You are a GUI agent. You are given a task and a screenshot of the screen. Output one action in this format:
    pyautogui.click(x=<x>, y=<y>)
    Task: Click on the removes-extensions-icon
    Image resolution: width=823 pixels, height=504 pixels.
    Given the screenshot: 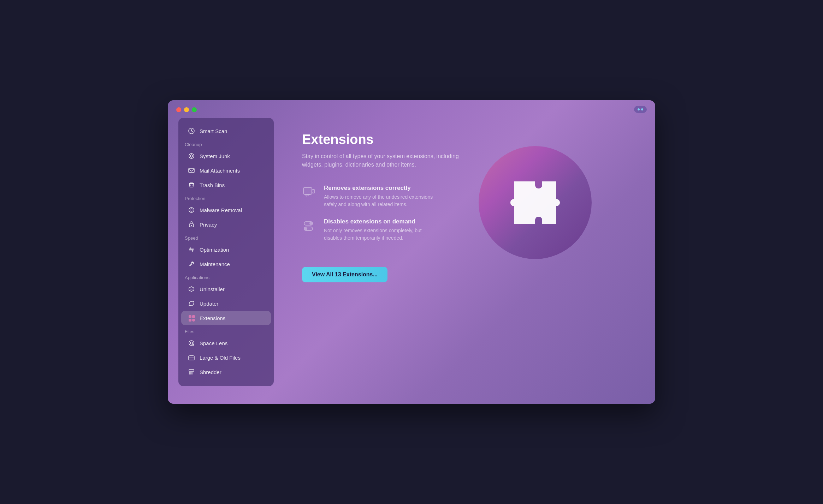 What is the action you would take?
    pyautogui.click(x=310, y=192)
    